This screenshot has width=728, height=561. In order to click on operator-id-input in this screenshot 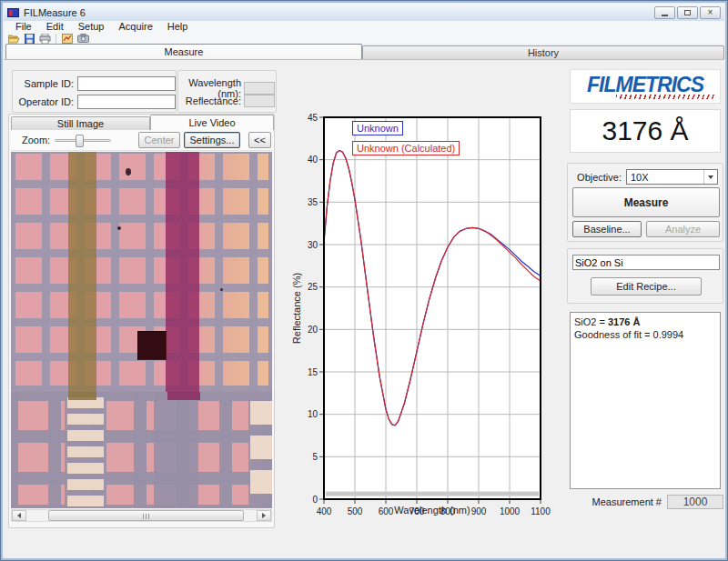, I will do `click(126, 102)`.